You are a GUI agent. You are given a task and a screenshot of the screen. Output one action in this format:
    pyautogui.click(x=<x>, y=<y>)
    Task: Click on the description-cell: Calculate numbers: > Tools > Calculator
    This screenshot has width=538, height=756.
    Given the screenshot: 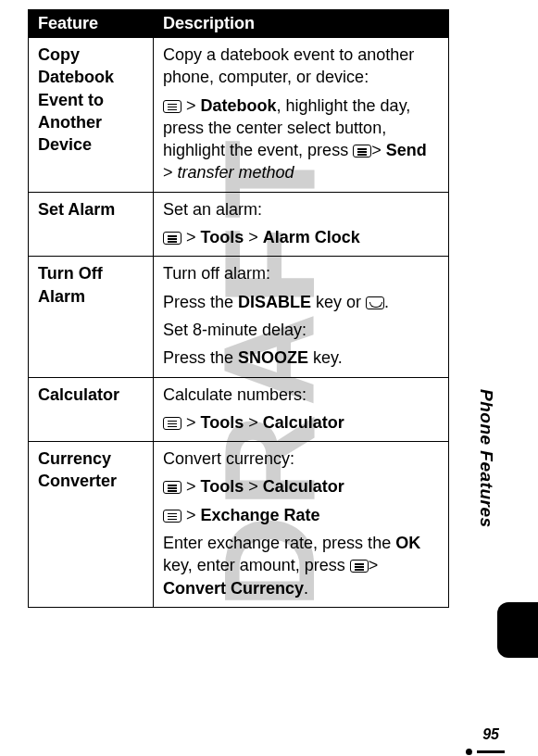 What is the action you would take?
    pyautogui.click(x=302, y=410)
    